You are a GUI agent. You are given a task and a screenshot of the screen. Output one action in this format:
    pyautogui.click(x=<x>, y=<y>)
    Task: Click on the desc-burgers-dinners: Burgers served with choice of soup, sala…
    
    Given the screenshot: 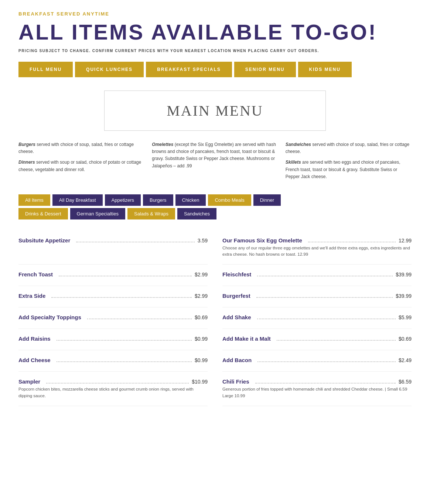 What is the action you would take?
    pyautogui.click(x=81, y=163)
    